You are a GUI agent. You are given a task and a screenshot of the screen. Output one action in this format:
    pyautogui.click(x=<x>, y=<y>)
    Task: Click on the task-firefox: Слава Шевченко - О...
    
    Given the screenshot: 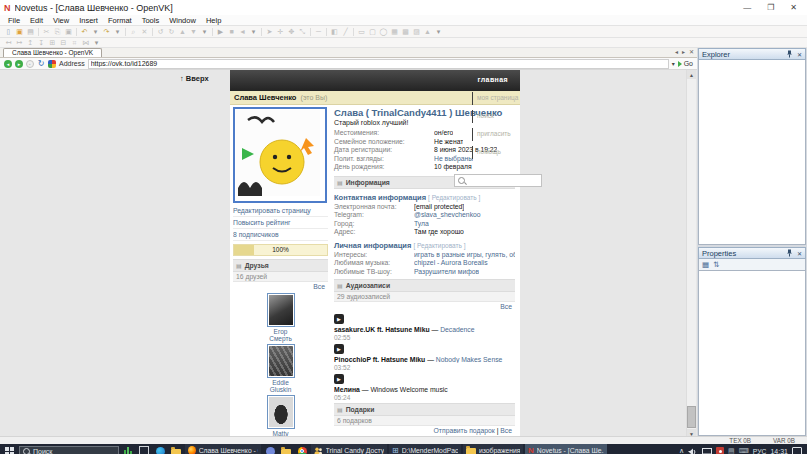 What is the action you would take?
    pyautogui.click(x=223, y=449)
    